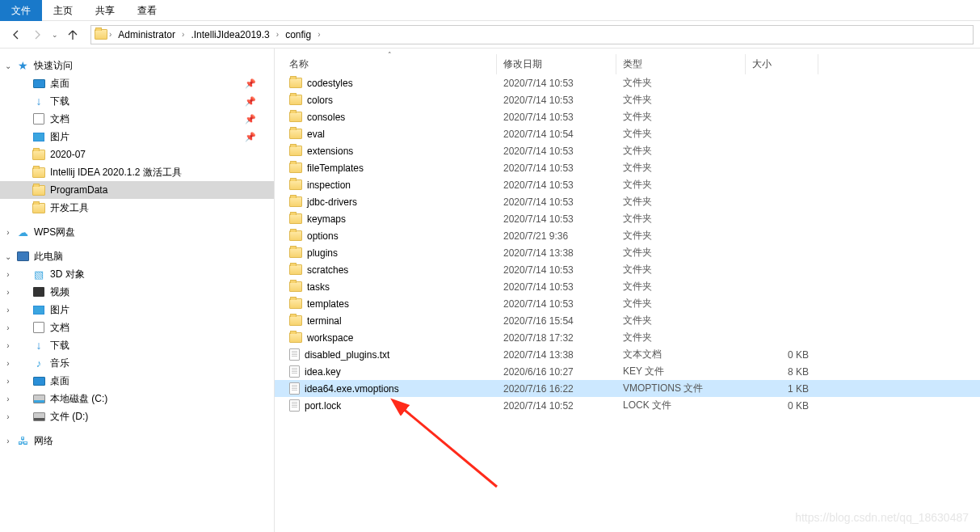 The height and width of the screenshot is (532, 980). What do you see at coordinates (389, 372) in the screenshot?
I see `file-name-cell: idea.key` at bounding box center [389, 372].